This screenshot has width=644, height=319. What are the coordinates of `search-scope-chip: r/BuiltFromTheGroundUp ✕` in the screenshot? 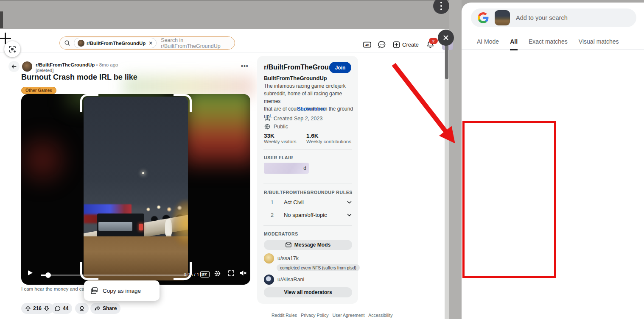 It's located at (115, 43).